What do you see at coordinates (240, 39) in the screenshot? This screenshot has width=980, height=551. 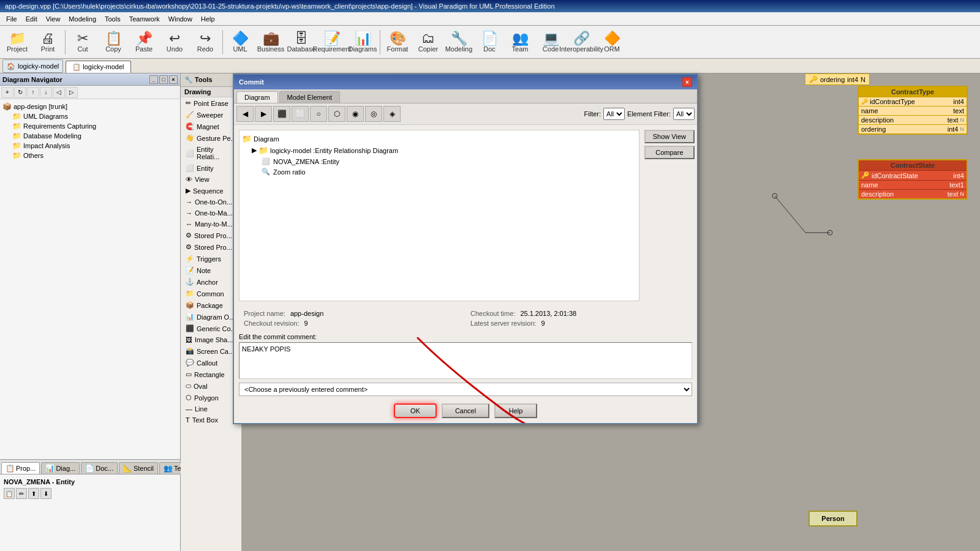 I see `uml-icon: 🔷` at bounding box center [240, 39].